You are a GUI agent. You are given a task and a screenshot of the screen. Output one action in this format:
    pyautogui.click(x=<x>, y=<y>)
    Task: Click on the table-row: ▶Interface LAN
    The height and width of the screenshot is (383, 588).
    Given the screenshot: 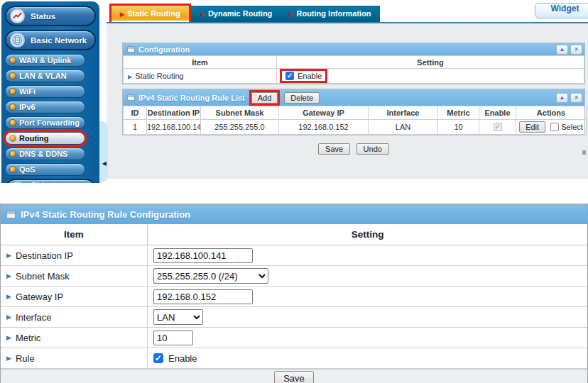 What is the action you would take?
    pyautogui.click(x=294, y=318)
    